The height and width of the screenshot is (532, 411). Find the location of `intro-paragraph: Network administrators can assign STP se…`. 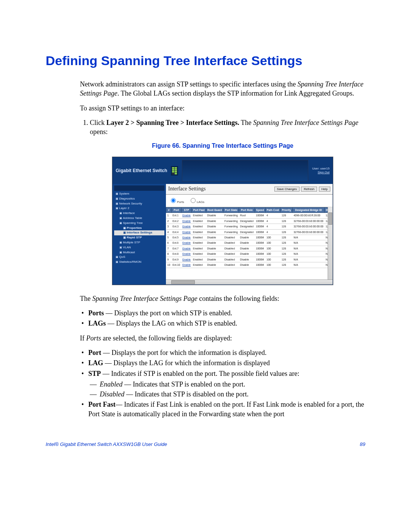

intro-paragraph: Network administrators can assign STP se… is located at coordinates (223, 89).